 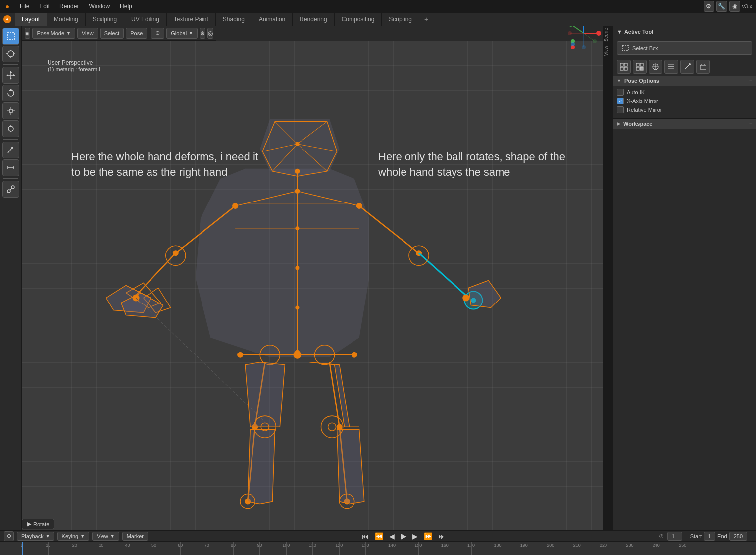 What do you see at coordinates (50, 33) in the screenshot?
I see `mode-selector-label: Pose Mode` at bounding box center [50, 33].